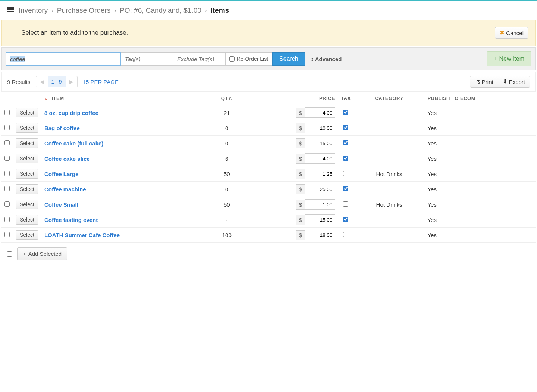 This screenshot has height=392, width=537. Describe the element at coordinates (232, 59) in the screenshot. I see `reorder-checkbox` at that location.